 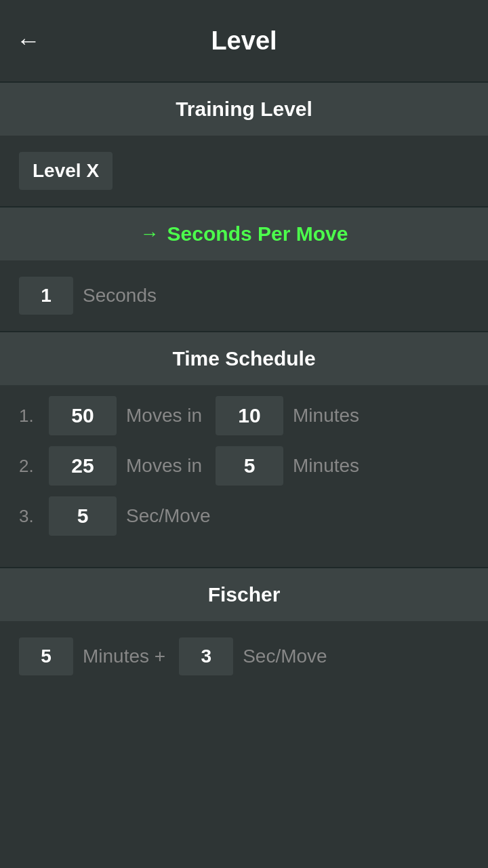 I want to click on row-number-2: 2., so click(x=34, y=467).